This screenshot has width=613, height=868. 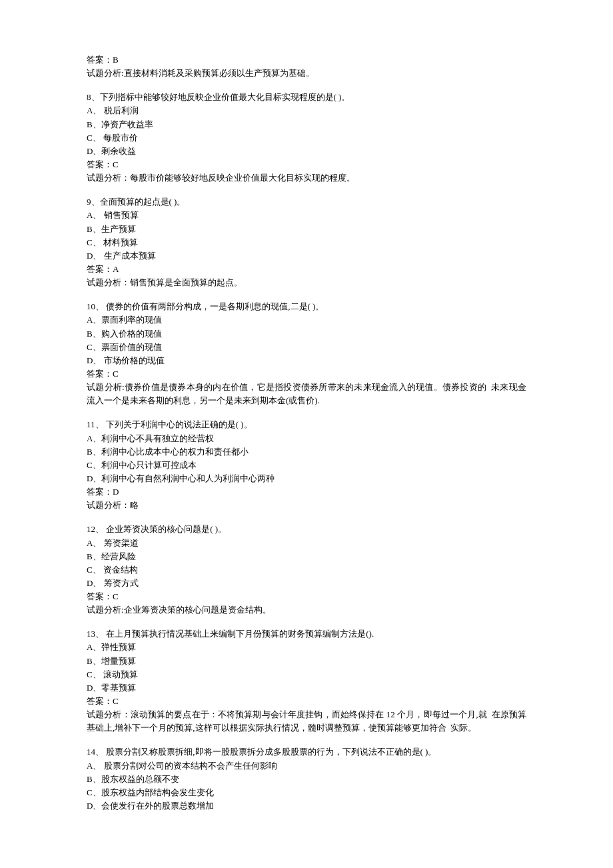 I want to click on question-block: 13、 在上月预算执行情况基础上来编制下月份预算的财务预算编制方法是(). A、…, so click(x=306, y=681).